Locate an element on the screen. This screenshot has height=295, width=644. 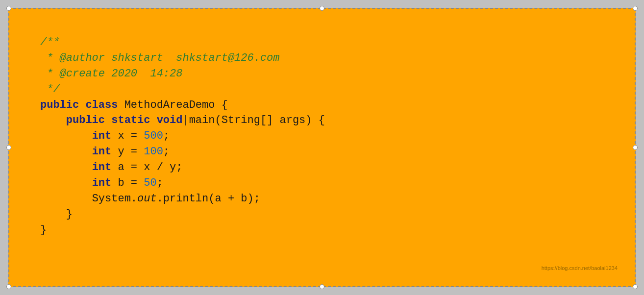
handle-top-right is located at coordinates (635, 8).